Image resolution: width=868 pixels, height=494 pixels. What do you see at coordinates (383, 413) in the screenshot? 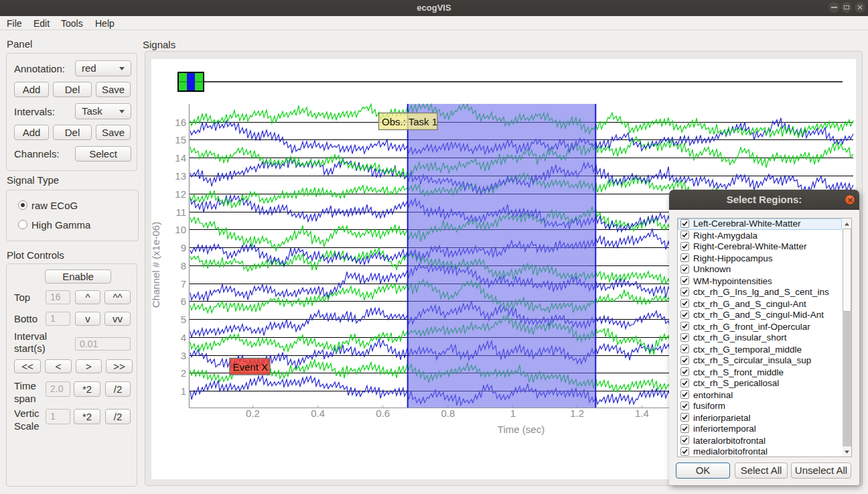
I see `svg-text: 0.6` at bounding box center [383, 413].